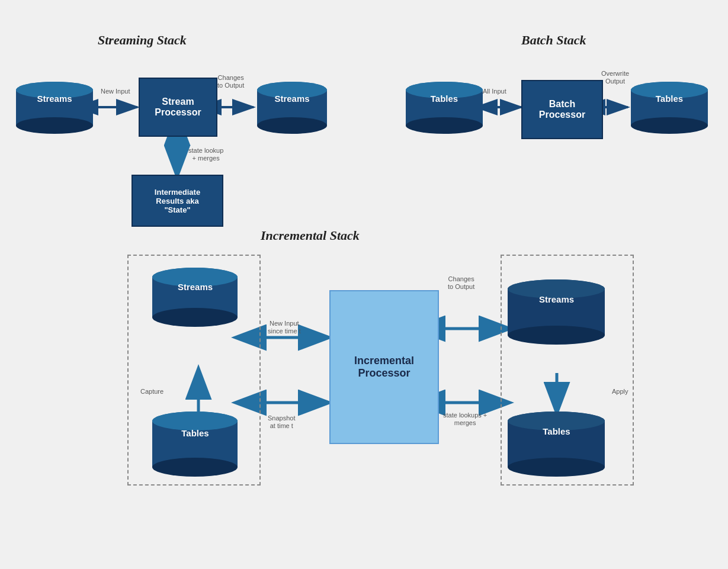 Image resolution: width=728 pixels, height=569 pixels. Describe the element at coordinates (54, 98) in the screenshot. I see `stream-input-label: Streams` at that location.